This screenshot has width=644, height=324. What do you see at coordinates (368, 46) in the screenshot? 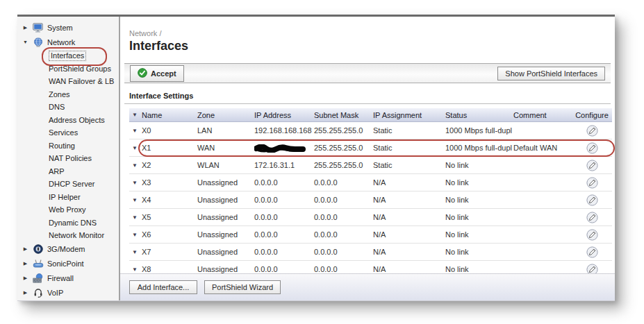
I see `page-title: Interfaces` at bounding box center [368, 46].